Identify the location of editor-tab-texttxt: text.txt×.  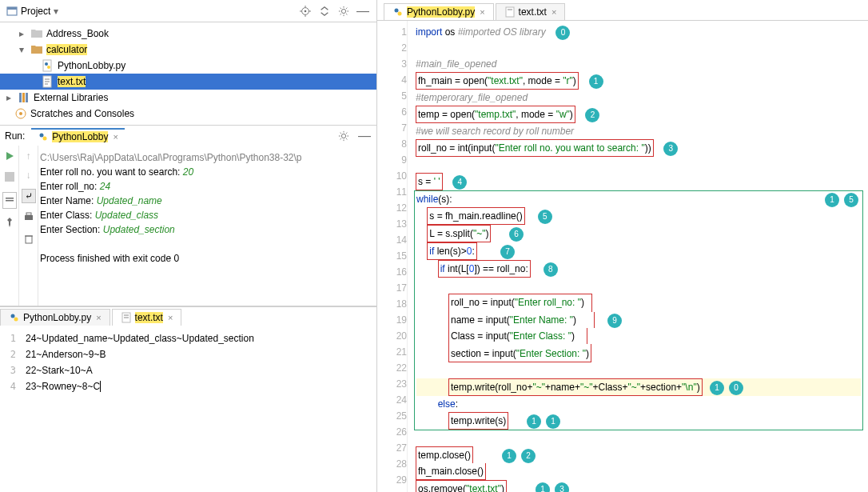
(531, 11).